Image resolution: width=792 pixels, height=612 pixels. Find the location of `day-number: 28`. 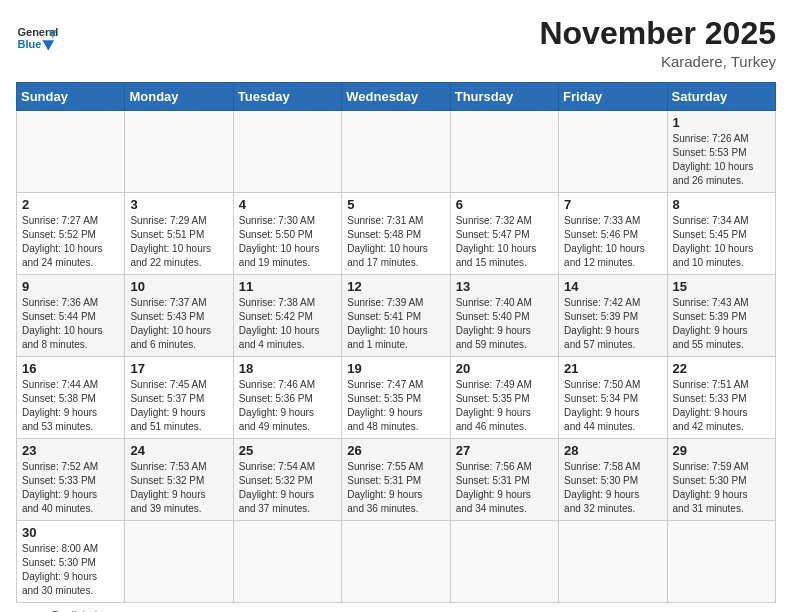

day-number: 28 is located at coordinates (612, 450).